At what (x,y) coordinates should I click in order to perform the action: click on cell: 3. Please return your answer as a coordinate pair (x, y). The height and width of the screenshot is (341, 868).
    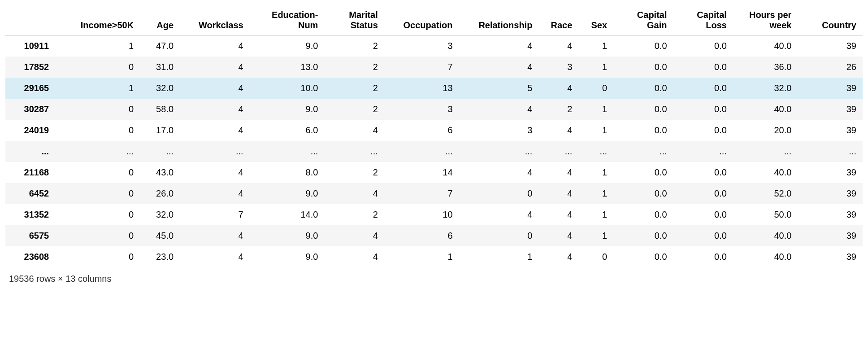
    Looking at the image, I should click on (421, 109).